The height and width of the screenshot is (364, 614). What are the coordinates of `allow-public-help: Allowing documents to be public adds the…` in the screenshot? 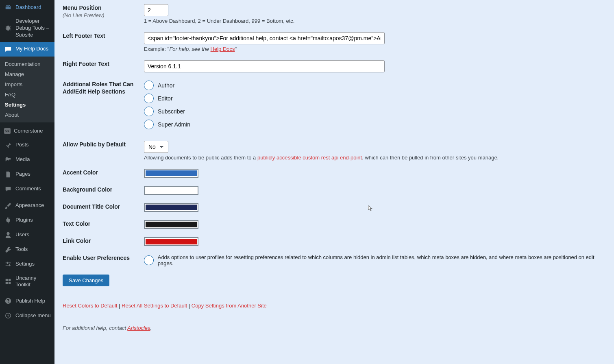 It's located at (375, 158).